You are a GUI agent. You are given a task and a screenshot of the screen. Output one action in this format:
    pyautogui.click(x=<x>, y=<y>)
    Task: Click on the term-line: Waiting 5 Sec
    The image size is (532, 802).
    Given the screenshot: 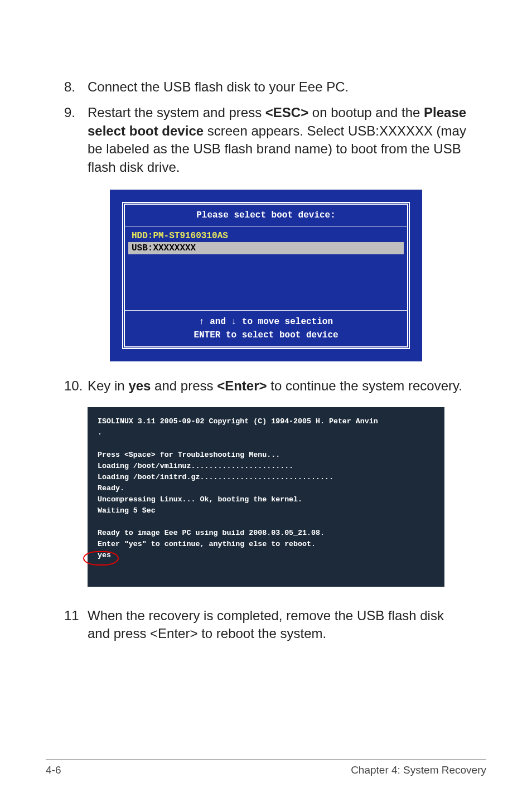 What is the action you would take?
    pyautogui.click(x=127, y=511)
    